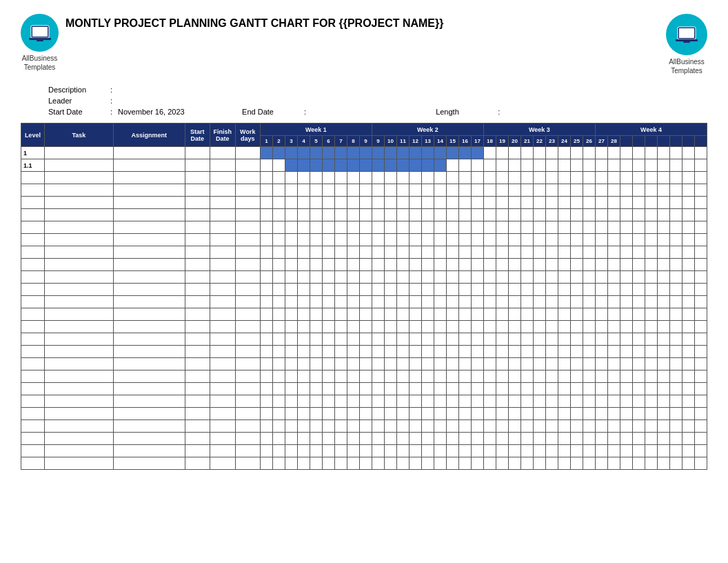  I want to click on header-left: AllBusiness Templates MONTLY PROJECT PLA…, so click(232, 43).